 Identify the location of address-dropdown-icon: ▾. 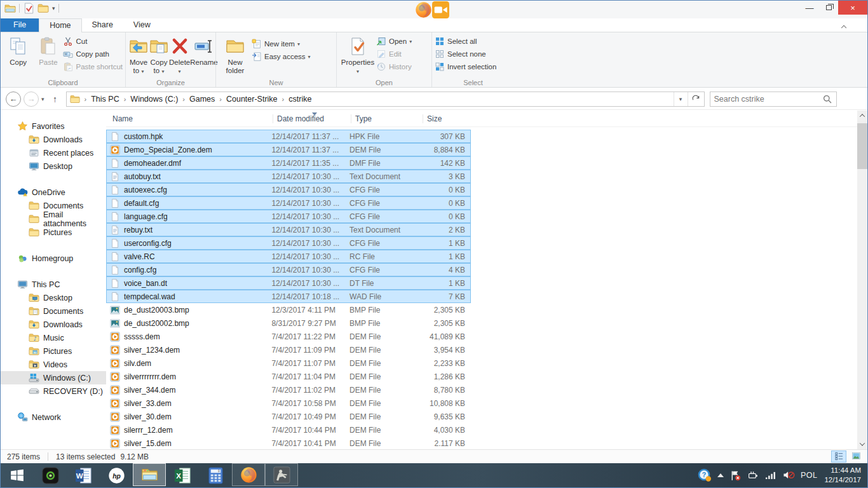
(681, 99).